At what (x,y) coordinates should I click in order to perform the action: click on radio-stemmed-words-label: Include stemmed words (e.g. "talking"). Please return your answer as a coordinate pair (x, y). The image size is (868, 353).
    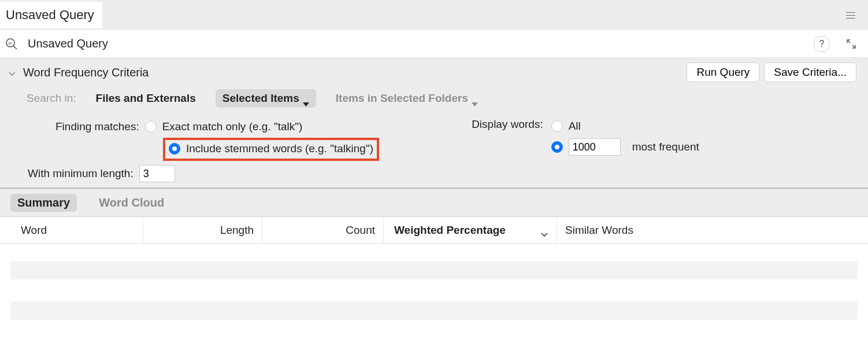
    Looking at the image, I should click on (280, 149).